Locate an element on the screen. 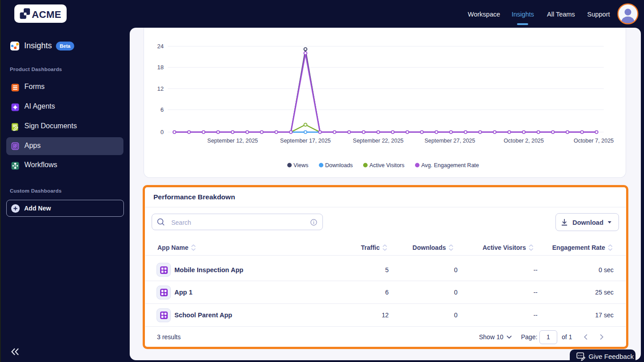 The height and width of the screenshot is (362, 644). svg-text: September 27, 2025 is located at coordinates (450, 141).